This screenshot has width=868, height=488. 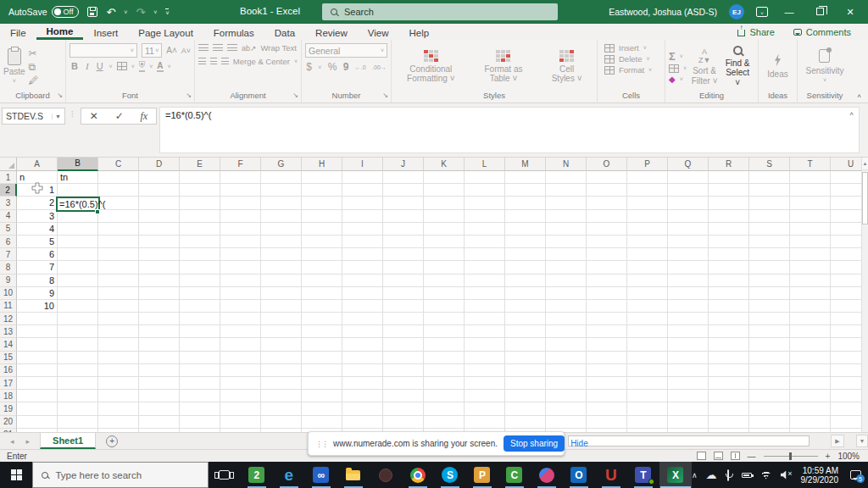 I want to click on percent-format-icon: %, so click(x=332, y=67).